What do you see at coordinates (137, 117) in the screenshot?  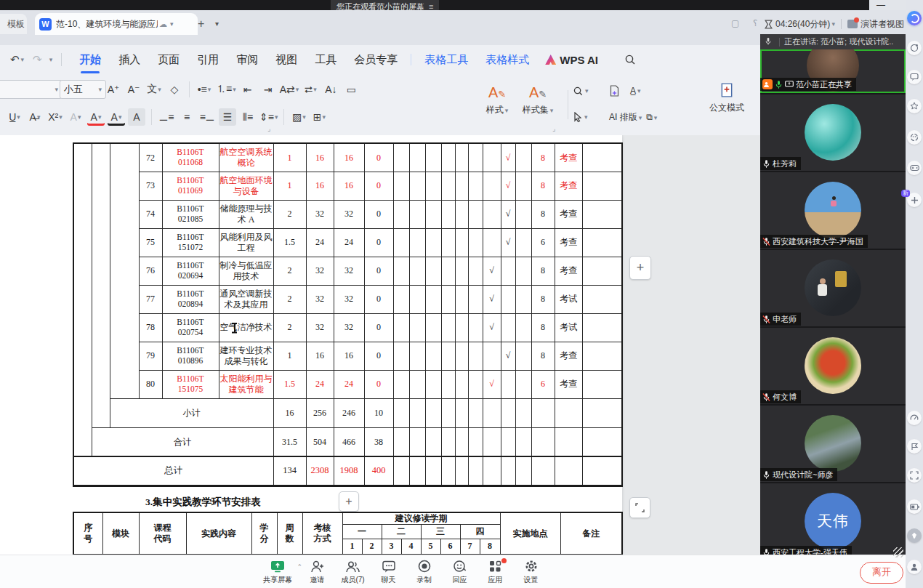 I see `char-shading-icon: A` at bounding box center [137, 117].